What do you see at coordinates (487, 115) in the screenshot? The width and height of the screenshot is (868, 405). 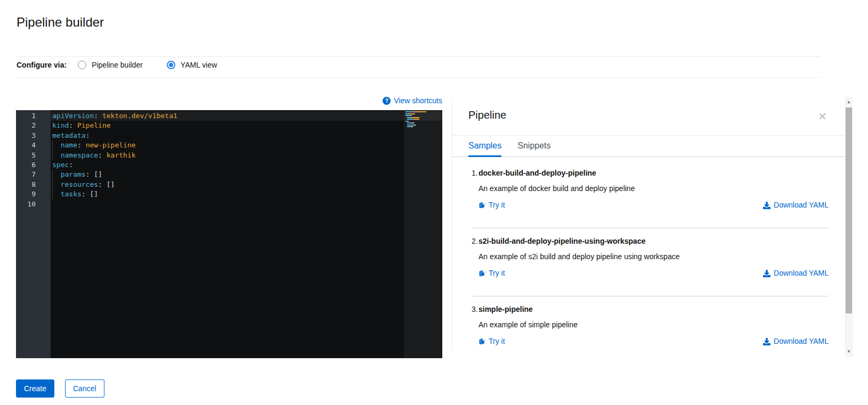 I see `panel-title: Pipeline` at bounding box center [487, 115].